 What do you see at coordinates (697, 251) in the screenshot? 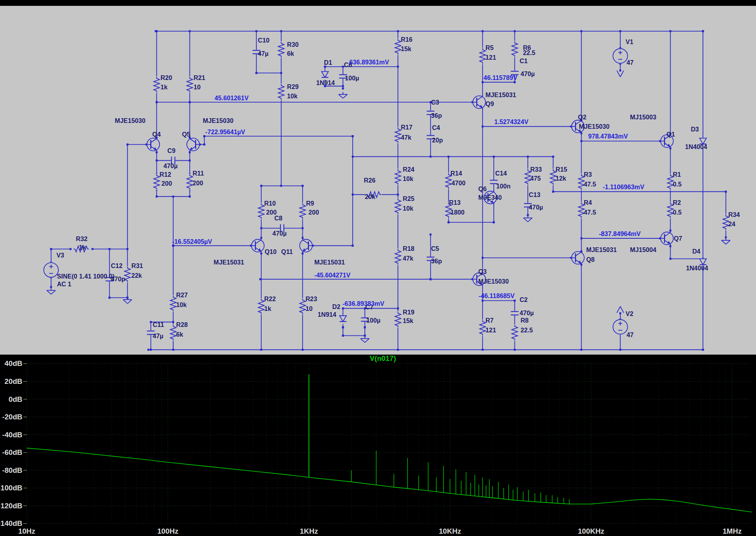
I see `component-label: D4` at bounding box center [697, 251].